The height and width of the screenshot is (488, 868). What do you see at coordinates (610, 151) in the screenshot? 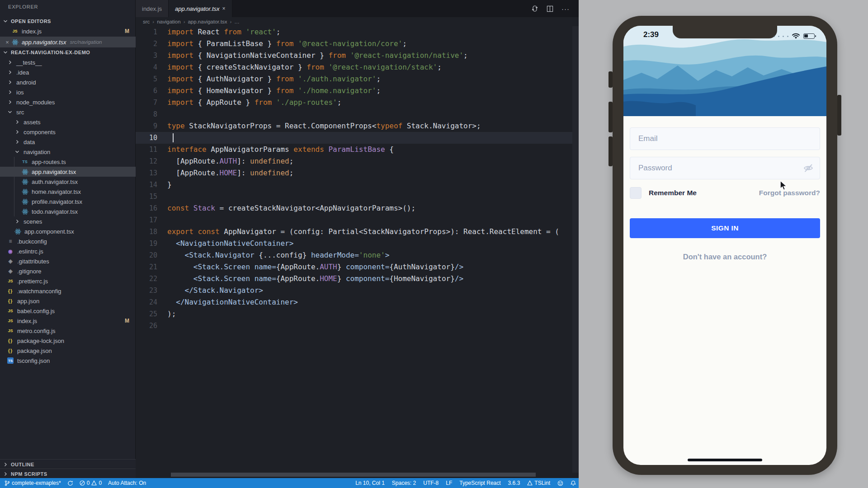
I see `volume-down-button` at bounding box center [610, 151].